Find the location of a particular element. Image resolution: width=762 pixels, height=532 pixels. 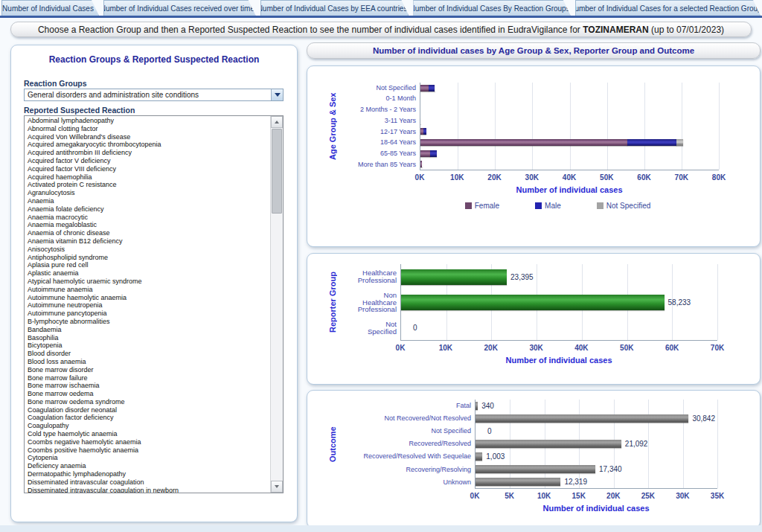

list-item: Coagulopathy is located at coordinates (147, 426).